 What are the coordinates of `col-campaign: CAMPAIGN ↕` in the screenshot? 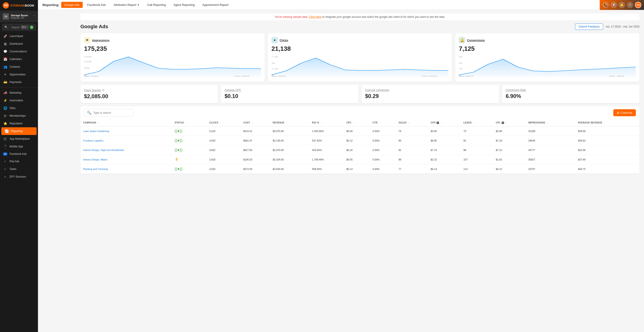 It's located at (126, 123).